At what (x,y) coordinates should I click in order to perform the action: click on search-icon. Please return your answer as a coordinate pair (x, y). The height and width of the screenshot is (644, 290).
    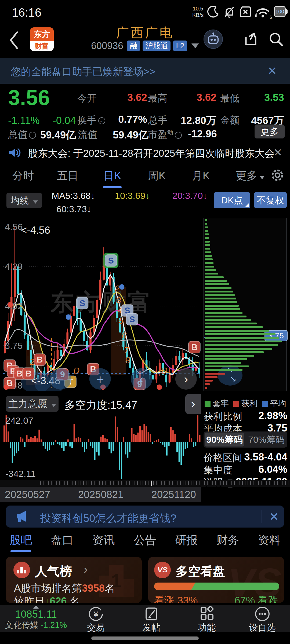
    Looking at the image, I should click on (276, 39).